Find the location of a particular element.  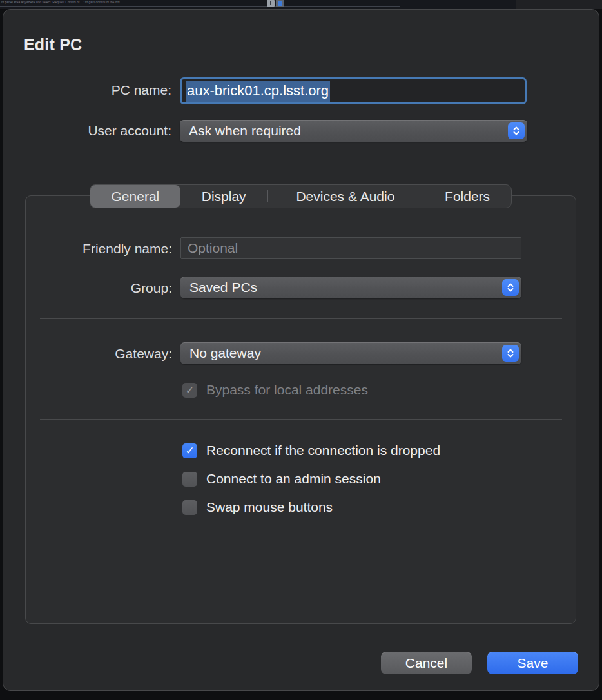

checkbox-reconnect: ✓ is located at coordinates (189, 451).